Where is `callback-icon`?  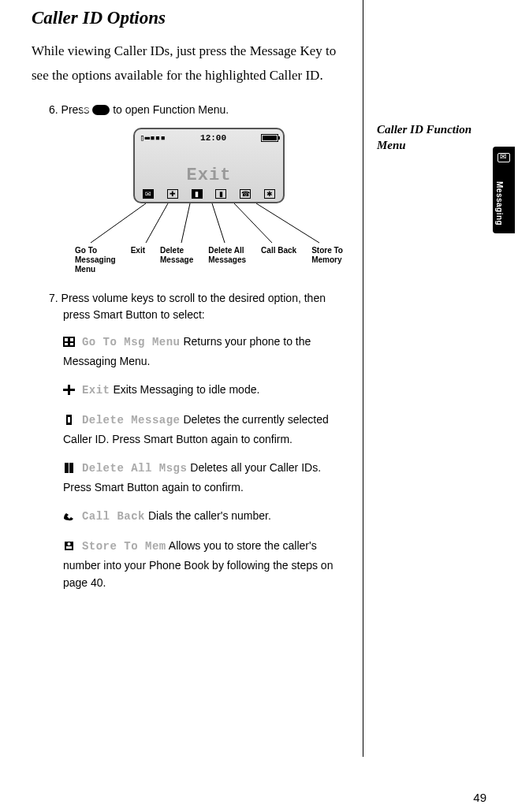
callback-icon is located at coordinates (69, 517).